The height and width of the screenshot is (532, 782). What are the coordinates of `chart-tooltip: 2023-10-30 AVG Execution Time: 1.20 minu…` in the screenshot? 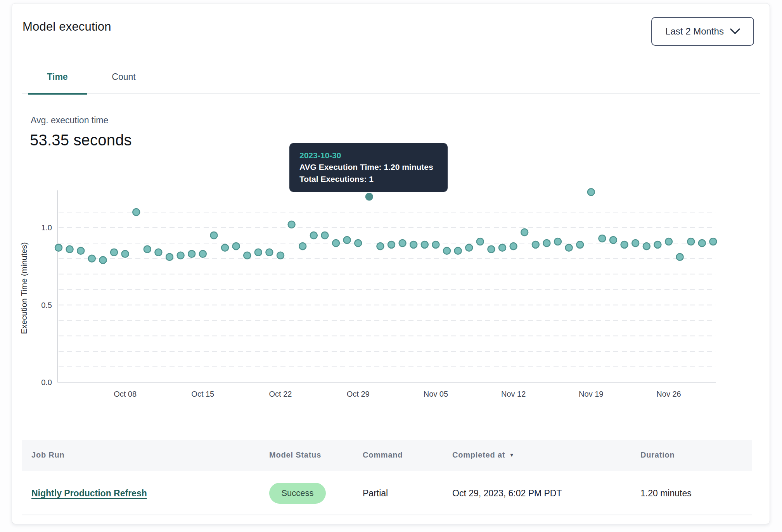 It's located at (369, 168).